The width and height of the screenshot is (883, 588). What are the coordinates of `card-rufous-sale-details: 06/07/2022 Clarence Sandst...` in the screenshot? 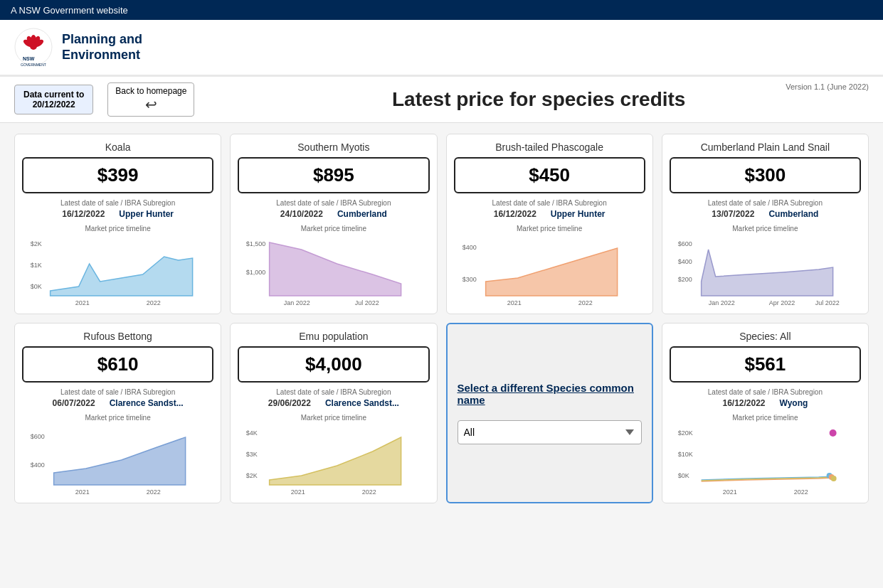 It's located at (118, 403).